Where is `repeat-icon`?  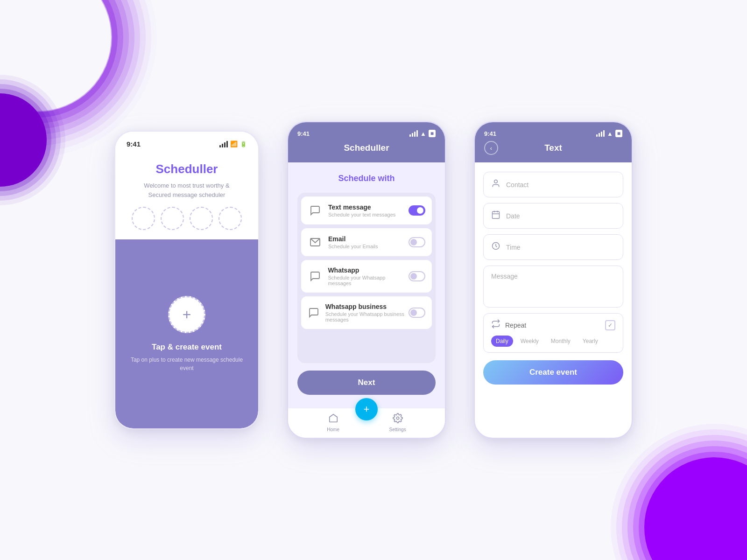
repeat-icon is located at coordinates (496, 325).